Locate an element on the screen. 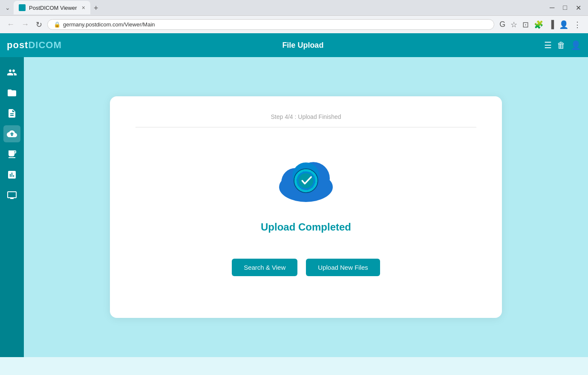  profile-icon: 👤 is located at coordinates (564, 25).